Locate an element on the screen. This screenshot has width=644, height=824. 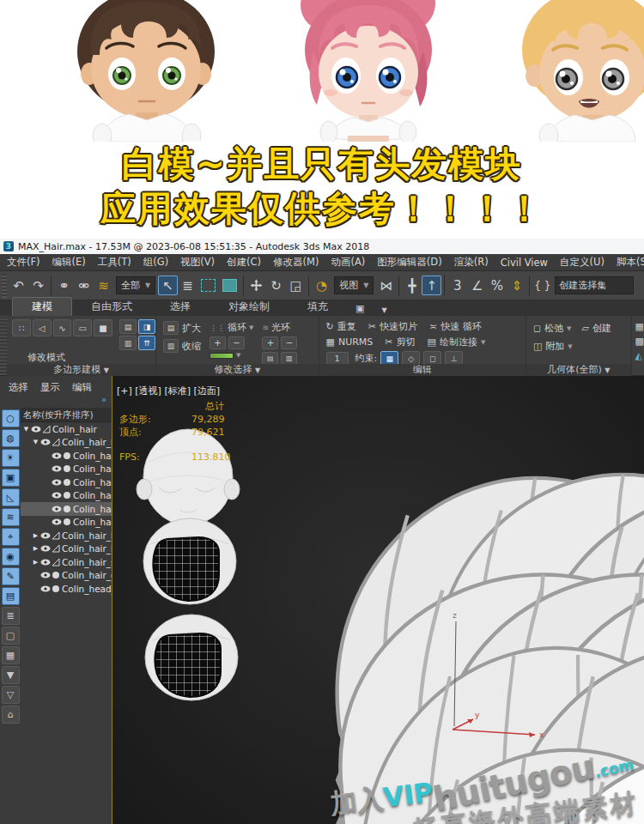
relax-button: ◻ 松弛 ▼ is located at coordinates (553, 328).